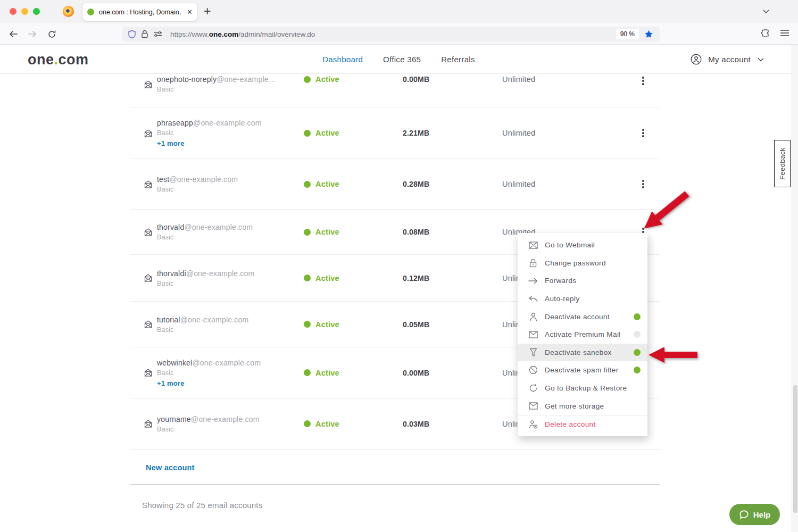 The width and height of the screenshot is (798, 532). Describe the element at coordinates (583, 370) in the screenshot. I see `menu-item-deactivate-spam-filter: Deactivate spam filter` at that location.